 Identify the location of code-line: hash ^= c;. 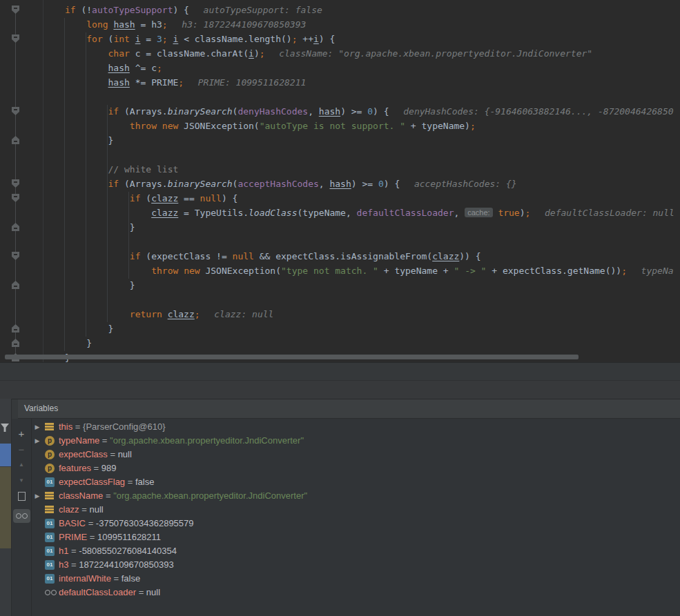
(340, 68).